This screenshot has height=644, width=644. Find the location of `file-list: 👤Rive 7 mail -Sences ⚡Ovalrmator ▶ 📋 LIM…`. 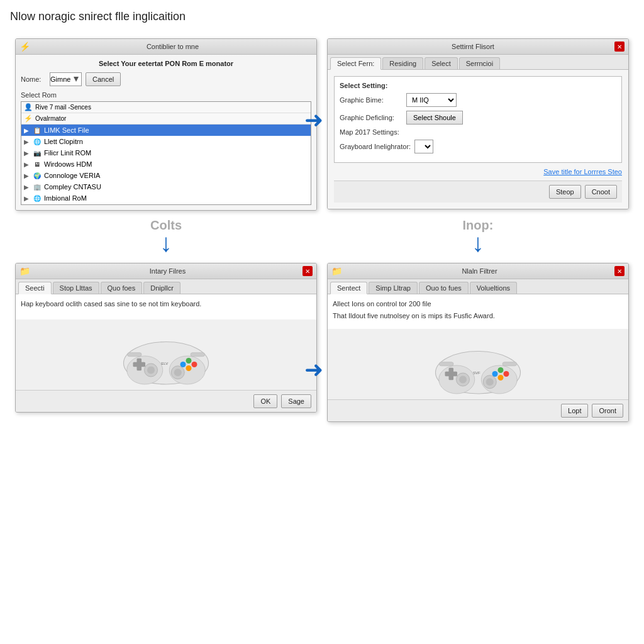

file-list: 👤Rive 7 mail -Sences ⚡Ovalrmator ▶ 📋 LIM… is located at coordinates (166, 153).